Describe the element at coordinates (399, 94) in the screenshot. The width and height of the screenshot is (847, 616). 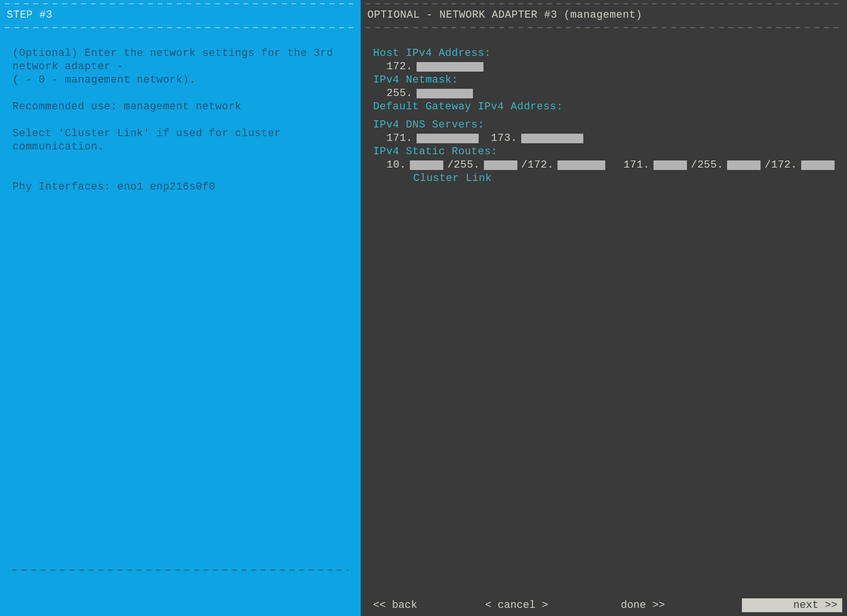
I see `netmask-value-prefix: 255.` at that location.